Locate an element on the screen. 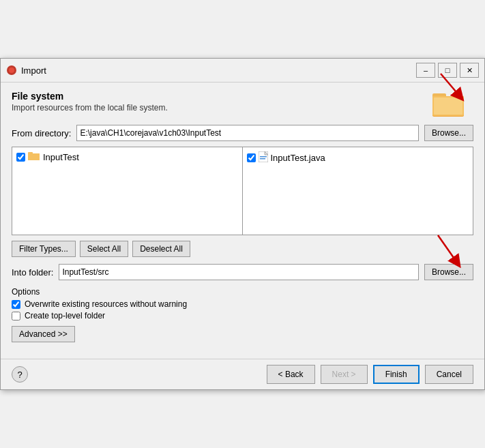 Image resolution: width=485 pixels, height=448 pixels. overwrite-checkbox is located at coordinates (16, 304).